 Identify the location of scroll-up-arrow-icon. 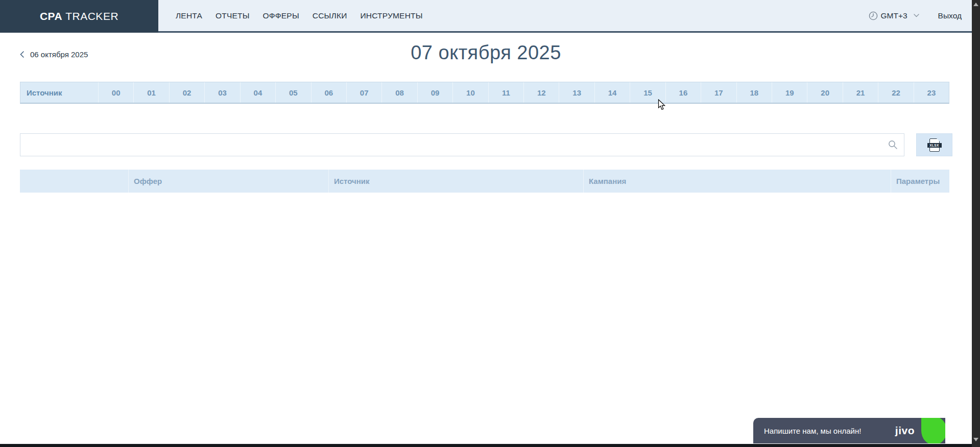
(976, 4).